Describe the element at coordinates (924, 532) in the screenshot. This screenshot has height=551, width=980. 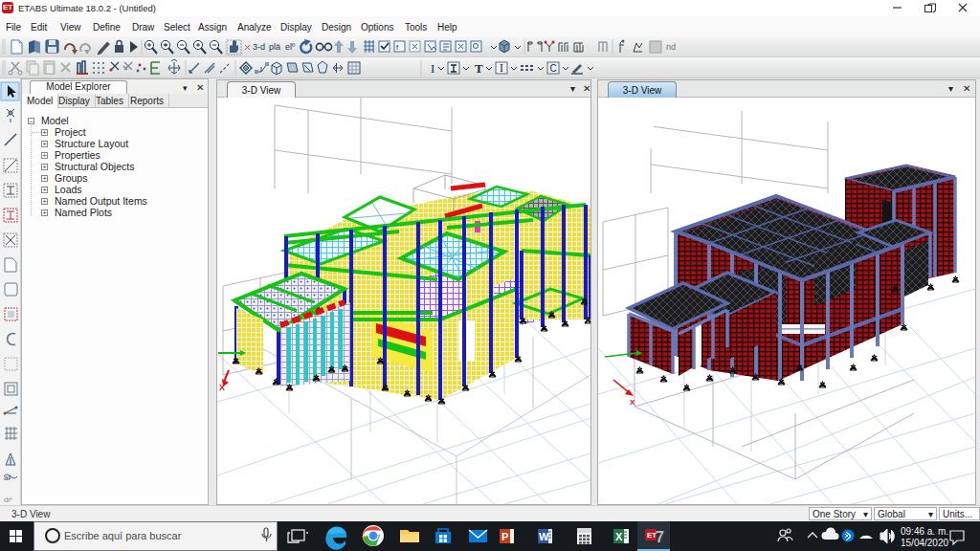
I see `svg-text: 09:46 a. m.` at that location.